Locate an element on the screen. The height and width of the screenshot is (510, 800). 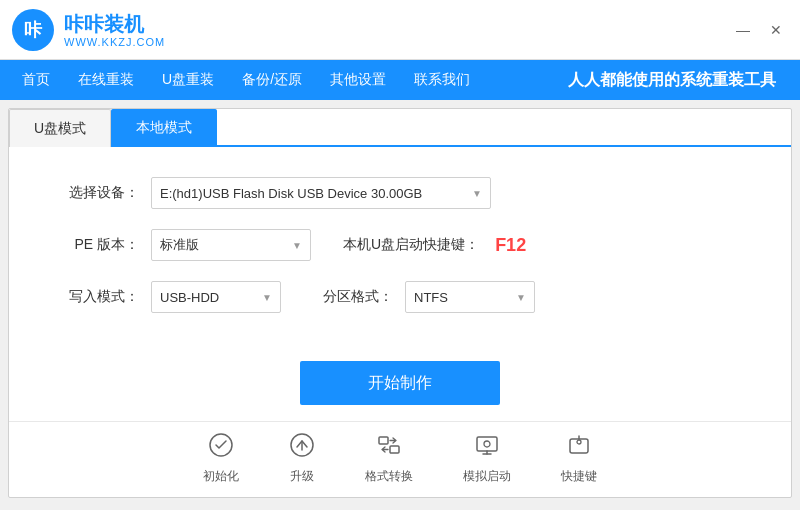
partition-value: NTFS is located at coordinates (431, 298).